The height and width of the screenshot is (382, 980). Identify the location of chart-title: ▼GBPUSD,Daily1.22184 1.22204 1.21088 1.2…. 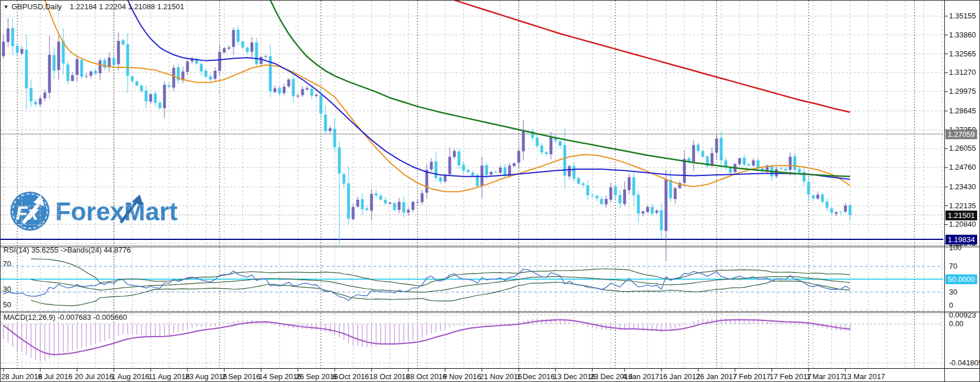
(94, 7).